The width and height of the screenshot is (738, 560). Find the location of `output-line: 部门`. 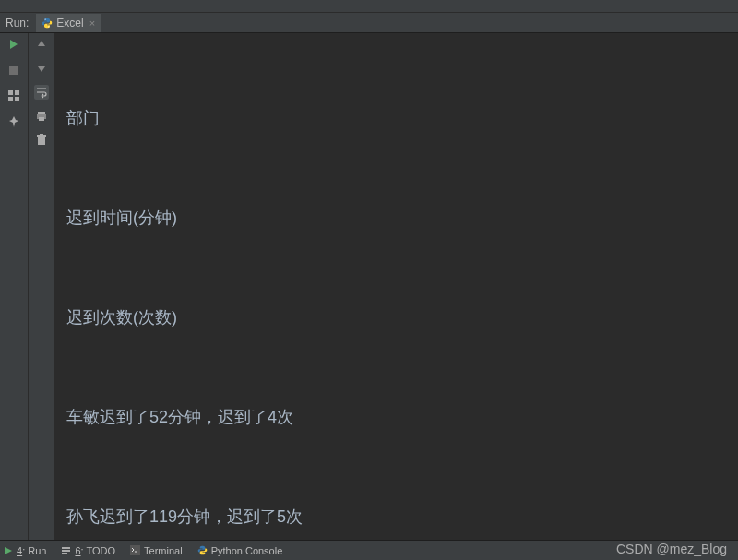

output-line: 部门 is located at coordinates (402, 118).